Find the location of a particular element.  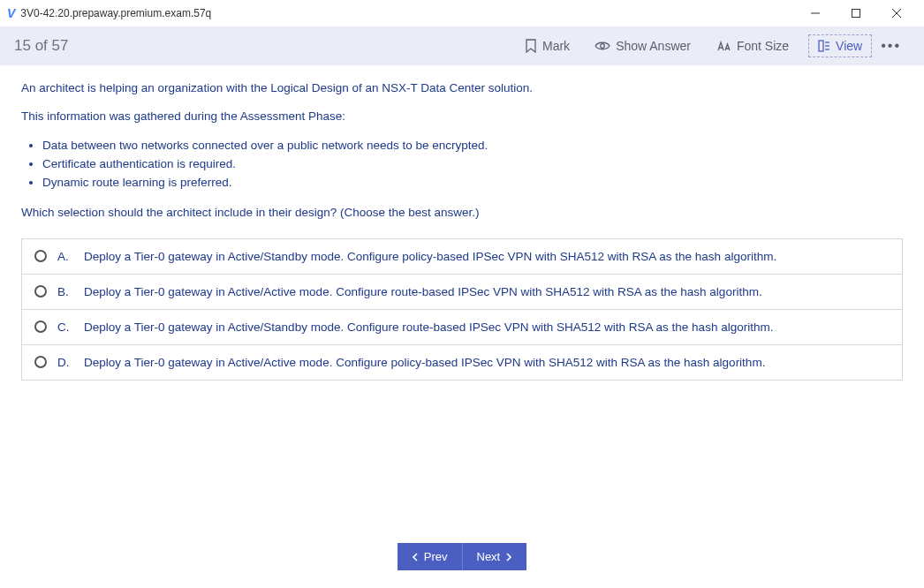

question-paragraph-2: This information was gathered during the… is located at coordinates (462, 117).